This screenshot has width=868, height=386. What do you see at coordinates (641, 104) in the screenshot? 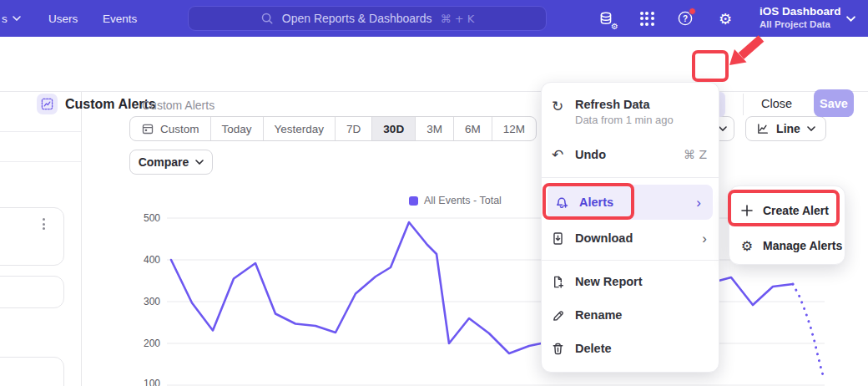
I see `menu-item-label: Refresh Data` at bounding box center [641, 104].